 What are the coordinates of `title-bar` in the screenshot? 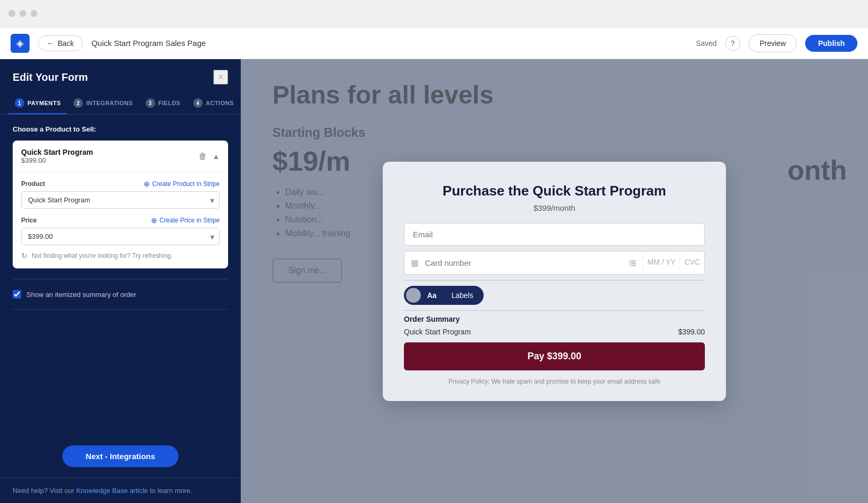 It's located at (434, 14).